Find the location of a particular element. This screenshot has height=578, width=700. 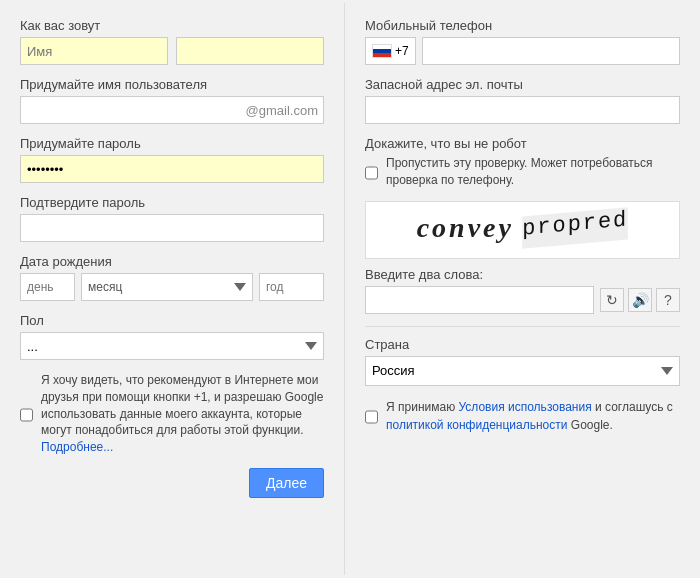

name-group: Как вас зовут is located at coordinates (172, 42).